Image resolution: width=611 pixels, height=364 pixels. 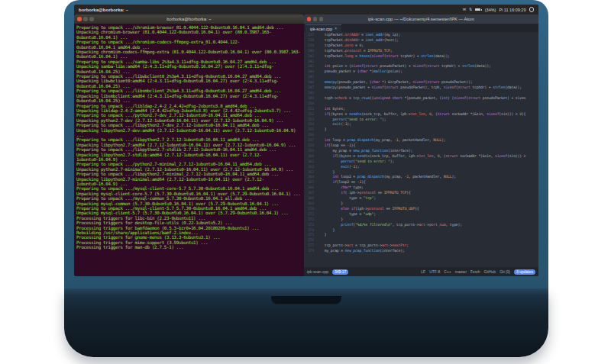 I want to click on code-line: 370 else if(iph->protocol == IPPROTO_UDP…, so click(x=422, y=209).